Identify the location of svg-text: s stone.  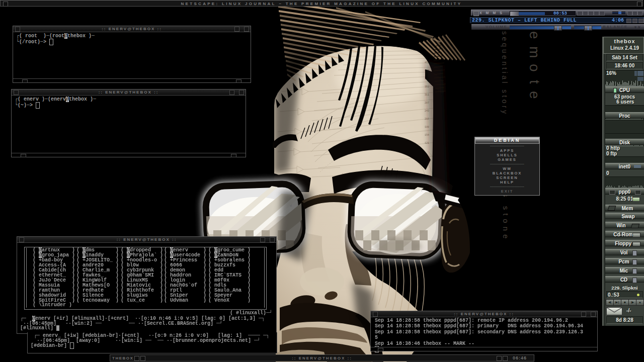
(506, 217).